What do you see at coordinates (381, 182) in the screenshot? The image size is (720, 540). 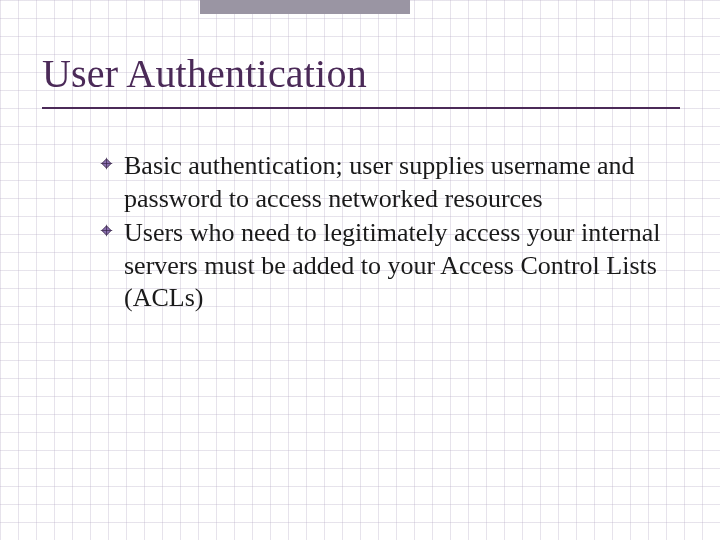 I see `list-item: Basic authentication; user supplies user…` at bounding box center [381, 182].